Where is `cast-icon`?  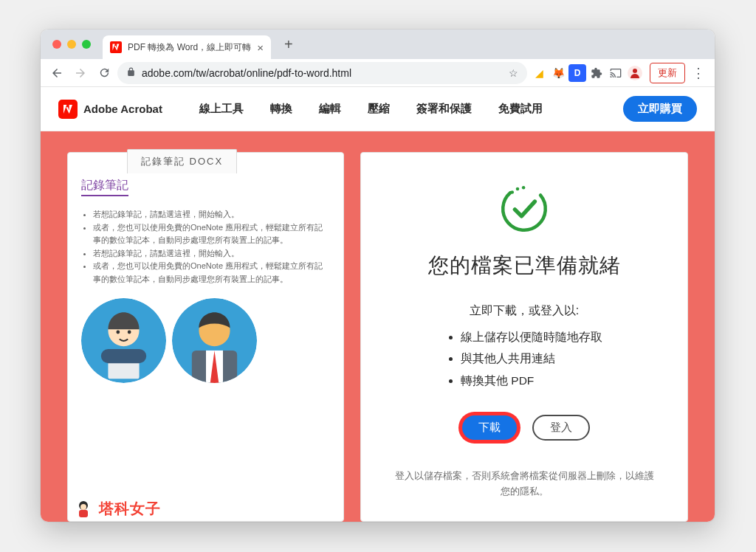
cast-icon is located at coordinates (616, 73).